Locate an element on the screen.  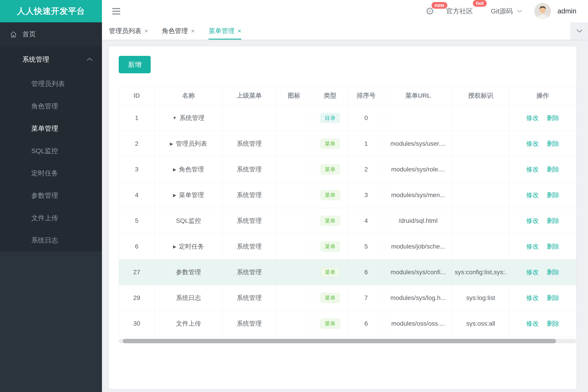
tab-admin-list: 管理员列表 × is located at coordinates (129, 31).